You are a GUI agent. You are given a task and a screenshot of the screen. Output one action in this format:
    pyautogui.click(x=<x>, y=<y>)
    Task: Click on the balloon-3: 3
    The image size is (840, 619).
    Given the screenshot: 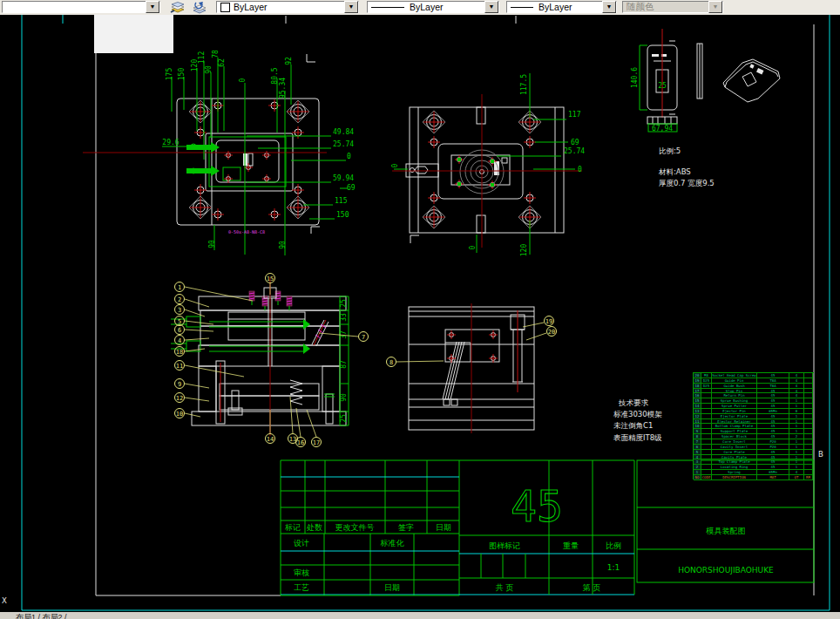 What is the action you would take?
    pyautogui.click(x=180, y=310)
    